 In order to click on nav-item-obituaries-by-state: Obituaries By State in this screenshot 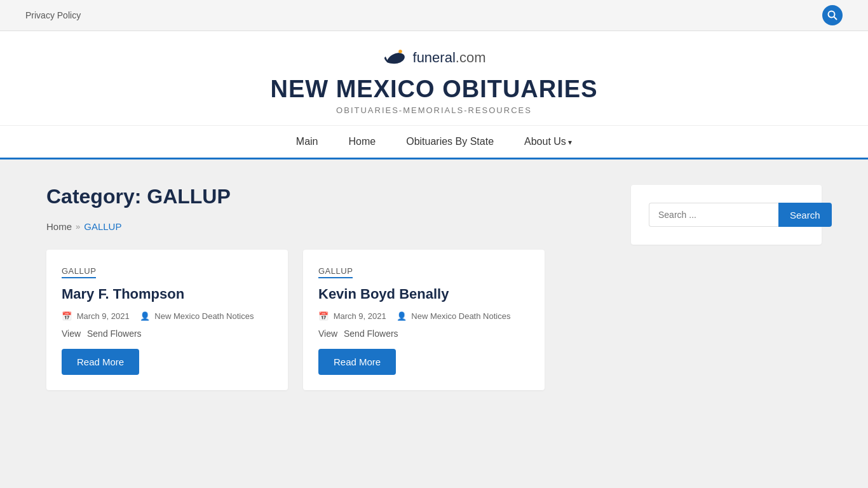, I will do `click(450, 142)`.